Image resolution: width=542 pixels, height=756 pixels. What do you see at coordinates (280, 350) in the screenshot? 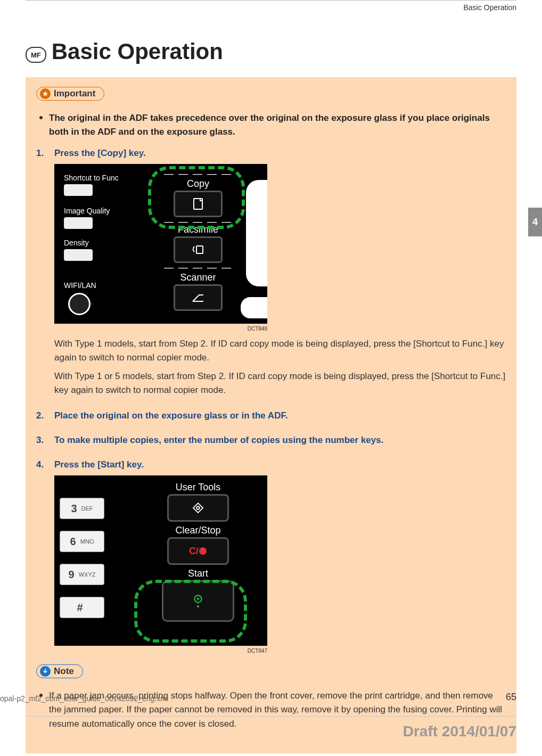
I see `step-paragraph: With Type 1 models, start from Step 2. I…` at bounding box center [280, 350].